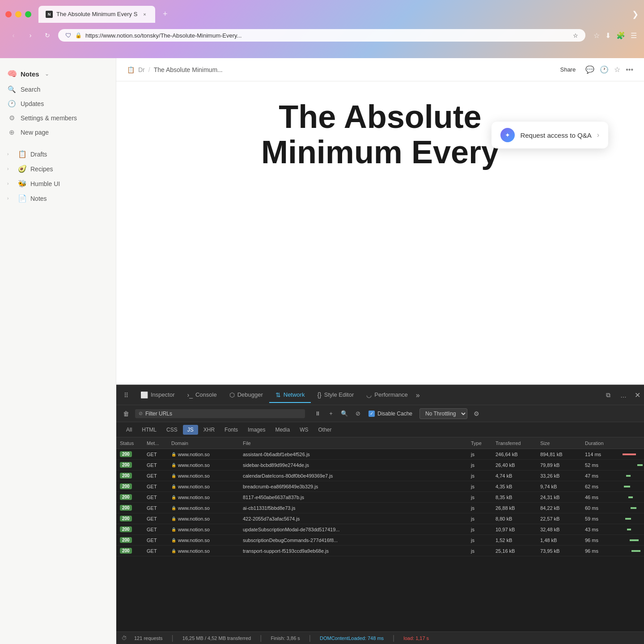 The image size is (644, 644). Describe the element at coordinates (353, 443) in the screenshot. I see `th-file: File` at that location.